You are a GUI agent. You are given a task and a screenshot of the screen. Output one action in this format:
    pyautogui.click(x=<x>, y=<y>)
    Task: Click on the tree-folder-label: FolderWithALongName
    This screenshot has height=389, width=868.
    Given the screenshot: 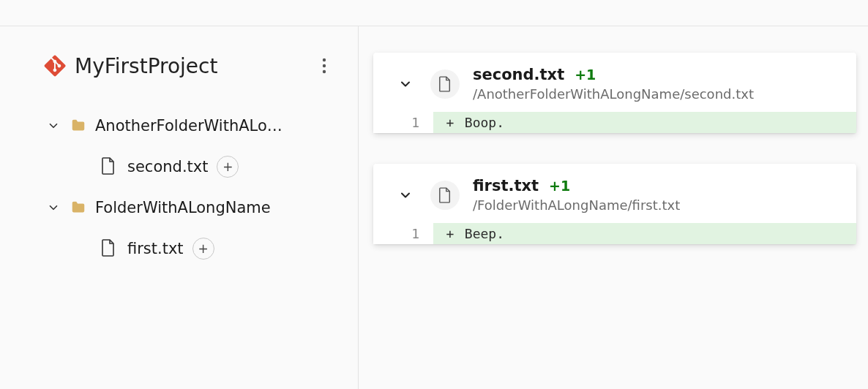 What is the action you would take?
    pyautogui.click(x=183, y=208)
    